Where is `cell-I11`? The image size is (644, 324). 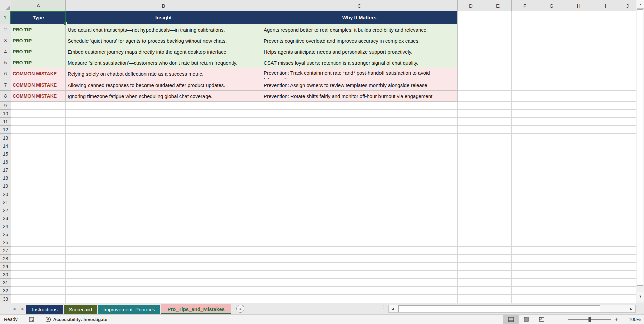 cell-I11 is located at coordinates (606, 122).